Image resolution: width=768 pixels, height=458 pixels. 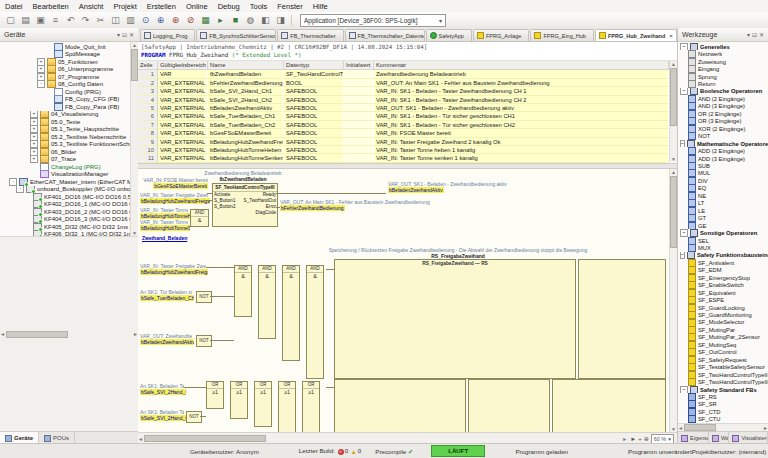 I want to click on column-header: Datentyp, so click(x=314, y=65).